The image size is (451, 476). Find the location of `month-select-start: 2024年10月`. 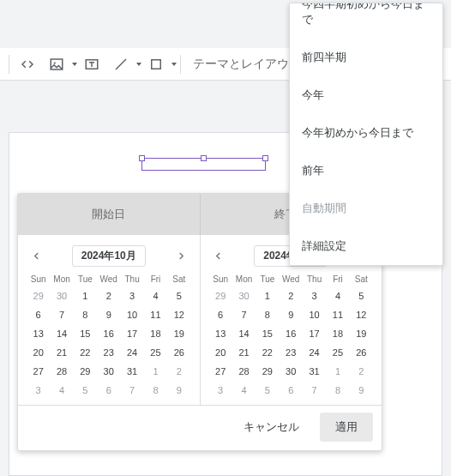

month-select-start: 2024年10月 is located at coordinates (109, 256).